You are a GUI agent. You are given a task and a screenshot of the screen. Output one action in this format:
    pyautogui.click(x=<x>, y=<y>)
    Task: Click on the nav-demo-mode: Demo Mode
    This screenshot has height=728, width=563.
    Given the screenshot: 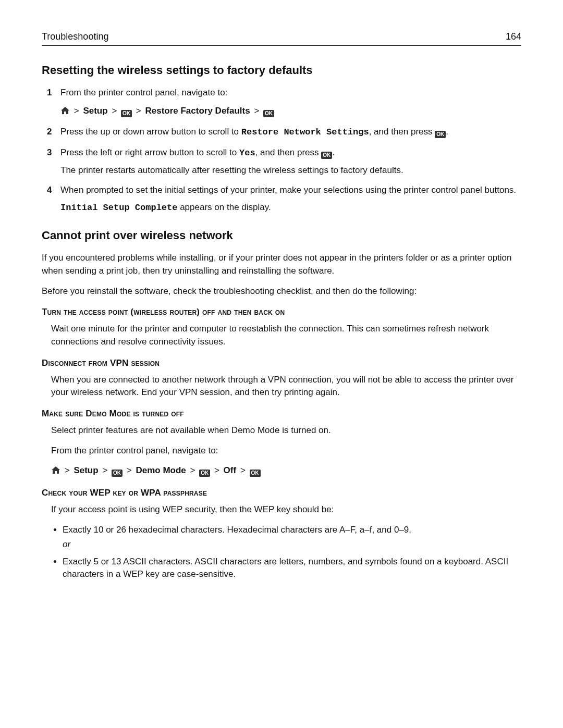 What is the action you would take?
    pyautogui.click(x=161, y=470)
    